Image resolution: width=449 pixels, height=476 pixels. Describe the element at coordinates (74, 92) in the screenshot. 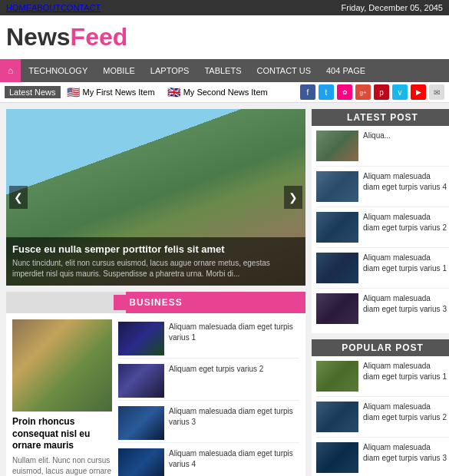

I see `flag-1: 🇺🇸` at that location.